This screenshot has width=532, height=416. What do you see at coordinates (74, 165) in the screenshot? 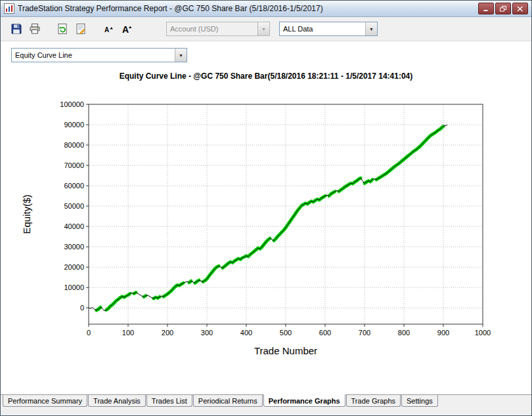
I see `svg-text: 70000` at bounding box center [74, 165].